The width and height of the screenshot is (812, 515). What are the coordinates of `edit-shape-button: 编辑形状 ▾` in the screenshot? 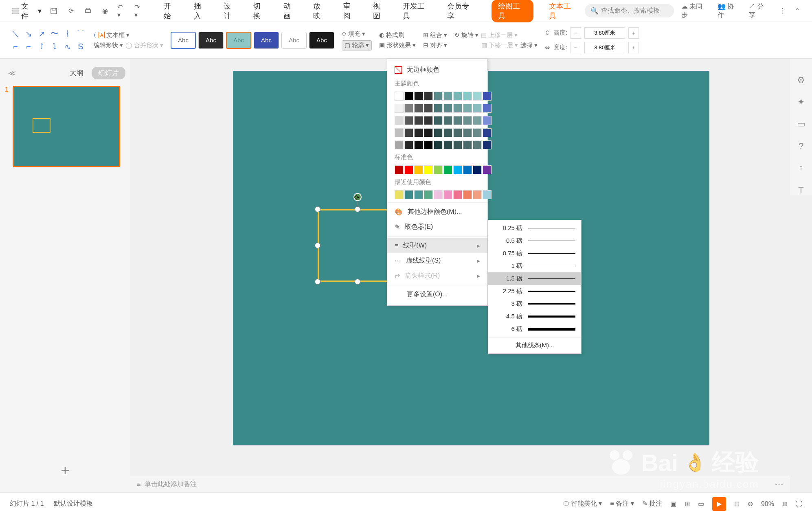 It's located at (108, 46).